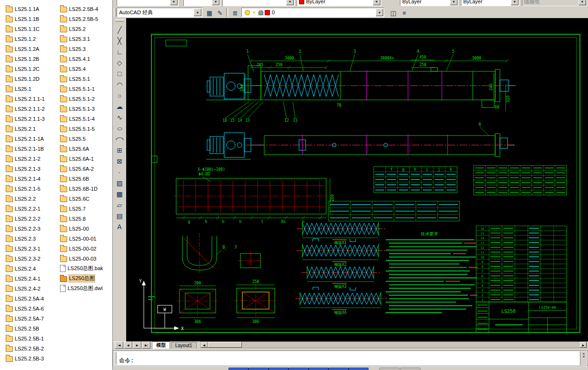 This screenshot has height=370, width=588. What do you see at coordinates (120, 139) in the screenshot?
I see `ellipse-arc-tool-button: ◠` at bounding box center [120, 139].